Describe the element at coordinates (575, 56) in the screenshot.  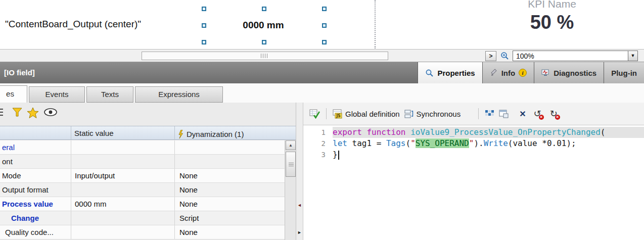
I see `zoom-level-combobox: 100% ▼` at that location.